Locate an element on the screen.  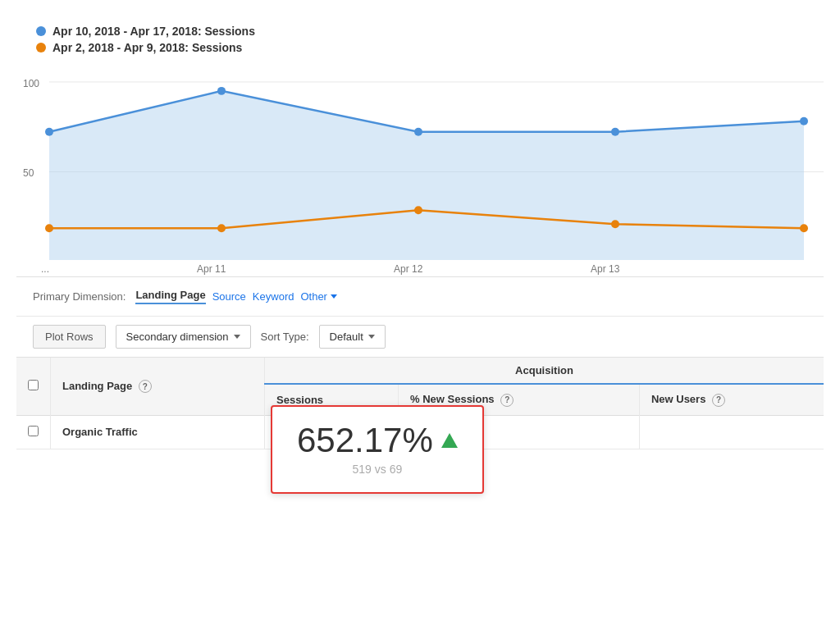
svg-text: 50 is located at coordinates (29, 173).